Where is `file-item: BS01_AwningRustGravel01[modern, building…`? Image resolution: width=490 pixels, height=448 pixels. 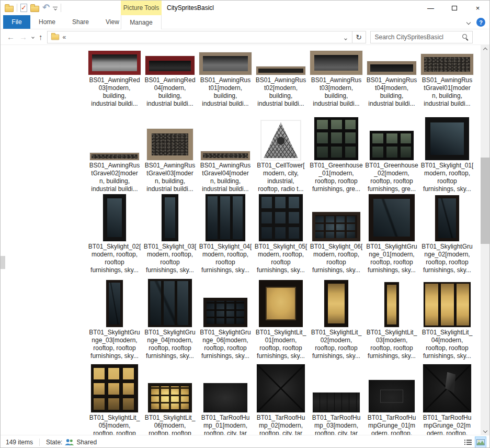 file-item: BS01_AwningRustGravel01[modern, building… is located at coordinates (447, 77).